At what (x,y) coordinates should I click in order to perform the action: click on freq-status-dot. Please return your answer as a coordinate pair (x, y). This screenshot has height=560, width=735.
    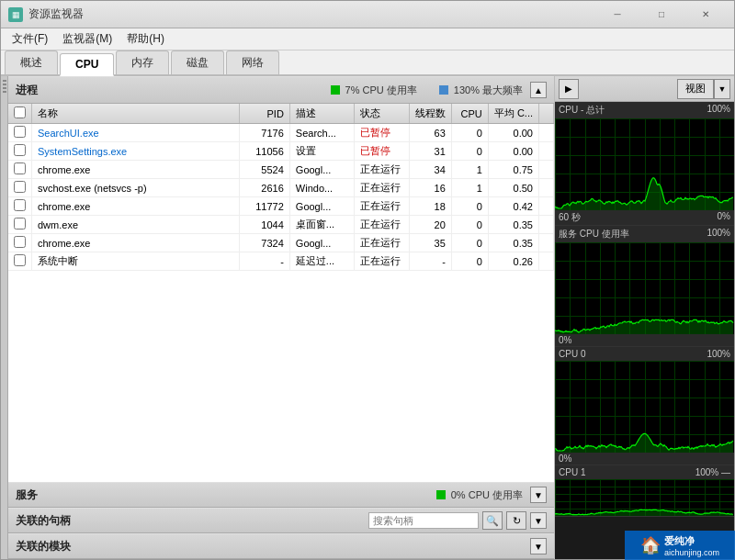
    Looking at the image, I should click on (444, 90).